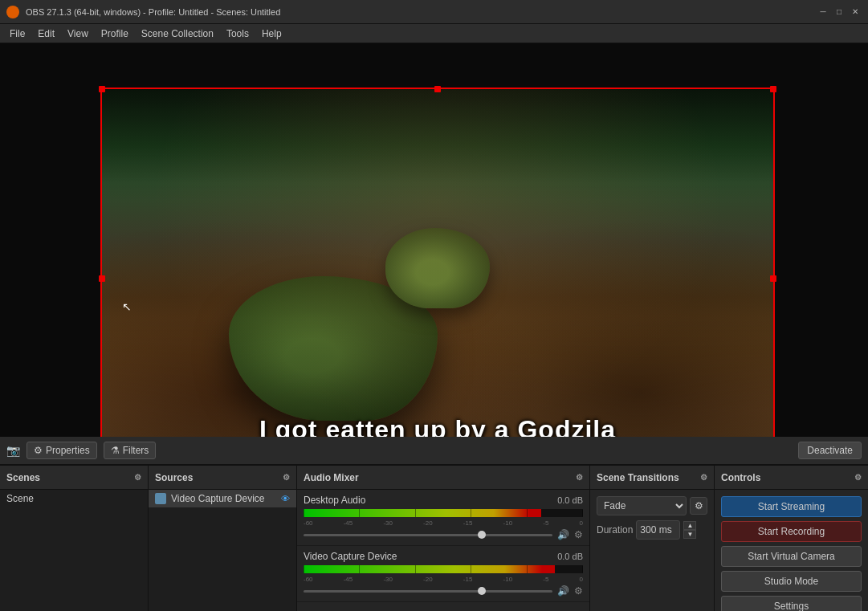 The width and height of the screenshot is (868, 611). What do you see at coordinates (222, 499) in the screenshot?
I see `source-item-video-capture: Video Capture Device 👁` at bounding box center [222, 499].